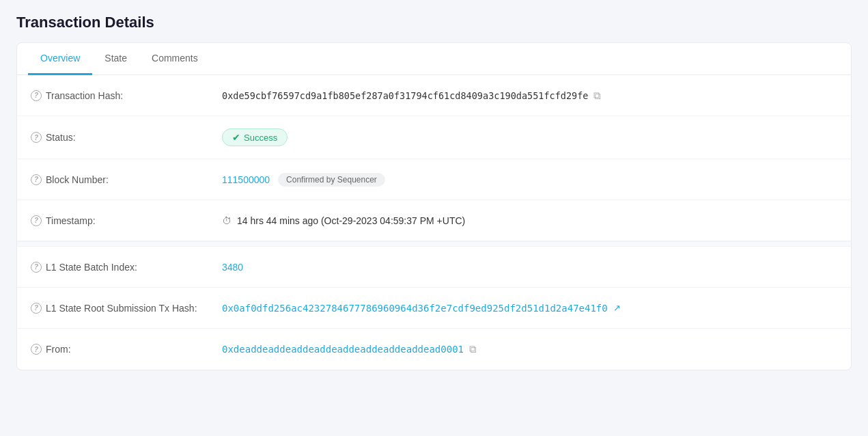  Describe the element at coordinates (343, 349) in the screenshot. I see `from-address-link: 0xdeaddeaddeaddeaddeaddeaddeaddeaddead00…` at that location.